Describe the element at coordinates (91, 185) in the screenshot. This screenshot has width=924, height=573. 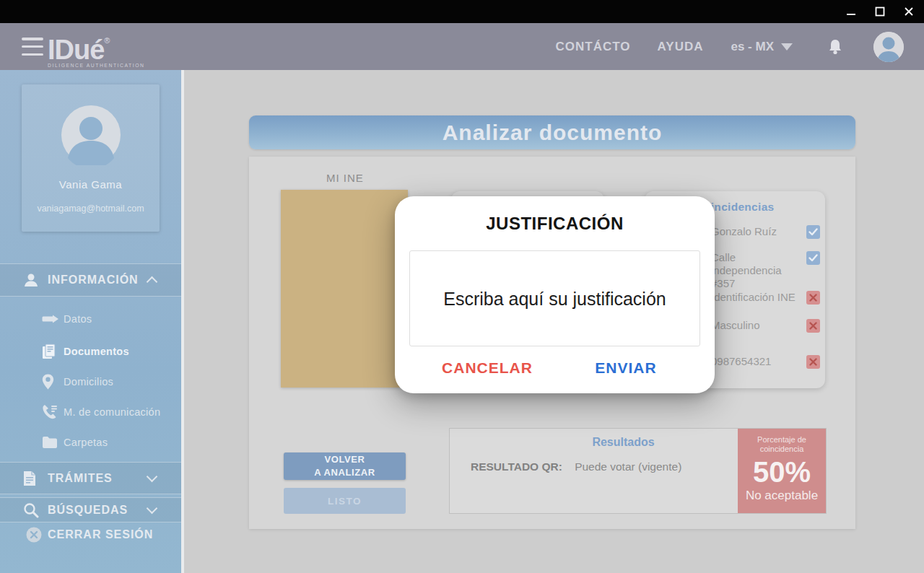
I see `profile-name: Vania Gama` at that location.